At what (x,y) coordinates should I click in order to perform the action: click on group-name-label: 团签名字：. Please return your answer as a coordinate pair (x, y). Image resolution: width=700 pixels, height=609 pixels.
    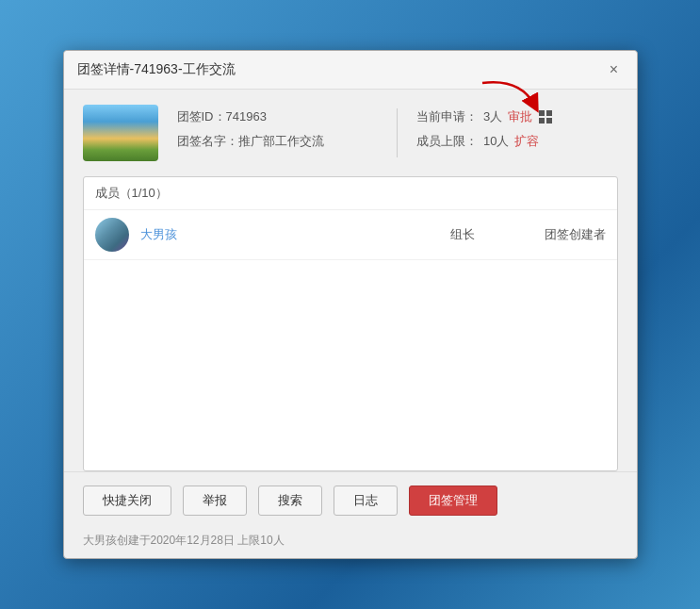
    Looking at the image, I should click on (207, 141).